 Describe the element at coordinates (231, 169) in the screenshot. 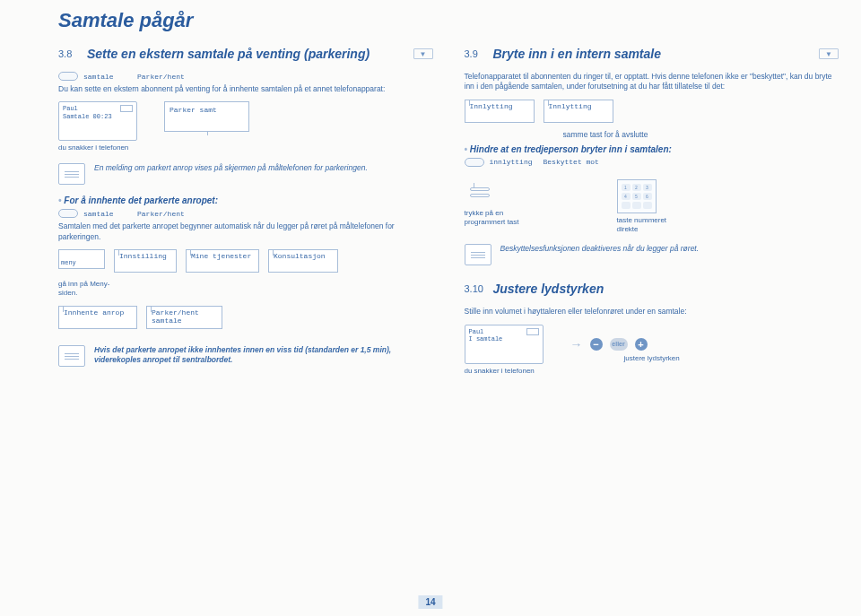

I see `note-text: En melding om parkert anrop vises på skj…` at that location.